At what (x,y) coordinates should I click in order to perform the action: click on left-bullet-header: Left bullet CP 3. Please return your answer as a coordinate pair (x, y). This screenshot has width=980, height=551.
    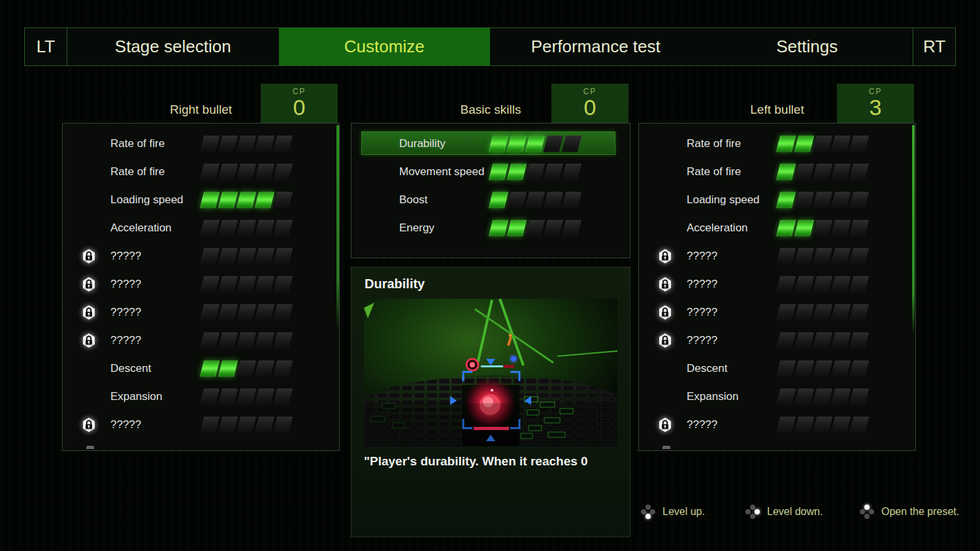
    Looking at the image, I should click on (777, 103).